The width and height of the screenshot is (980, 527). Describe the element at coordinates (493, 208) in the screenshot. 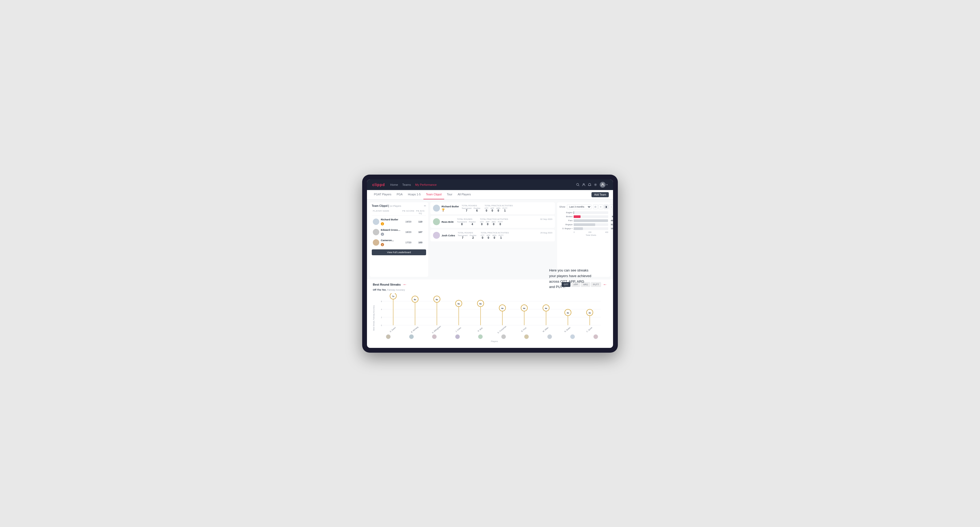

I see `player-card-richard: Richard Butler 🏆 Total Rounds` at that location.